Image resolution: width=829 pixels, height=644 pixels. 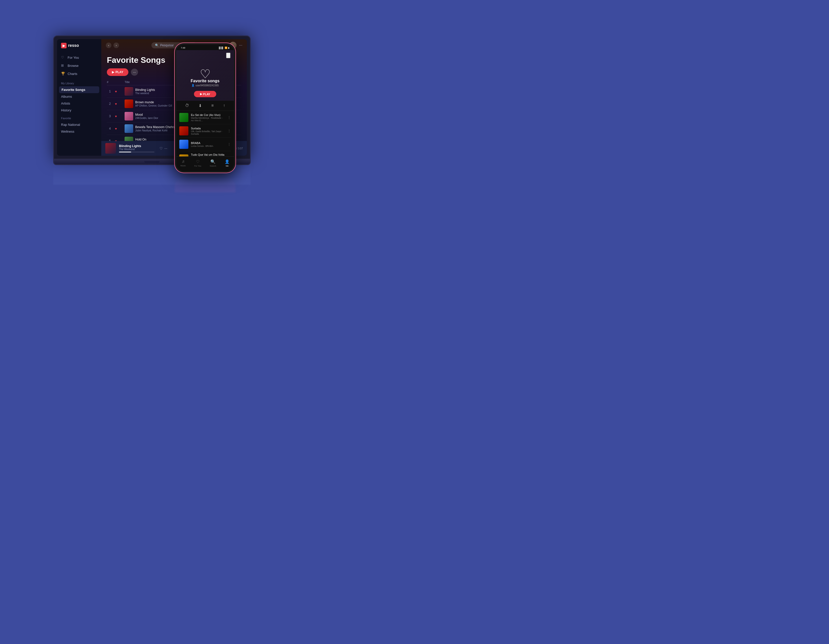 What do you see at coordinates (241, 45) in the screenshot?
I see `more-options-button: ···` at bounding box center [241, 45].